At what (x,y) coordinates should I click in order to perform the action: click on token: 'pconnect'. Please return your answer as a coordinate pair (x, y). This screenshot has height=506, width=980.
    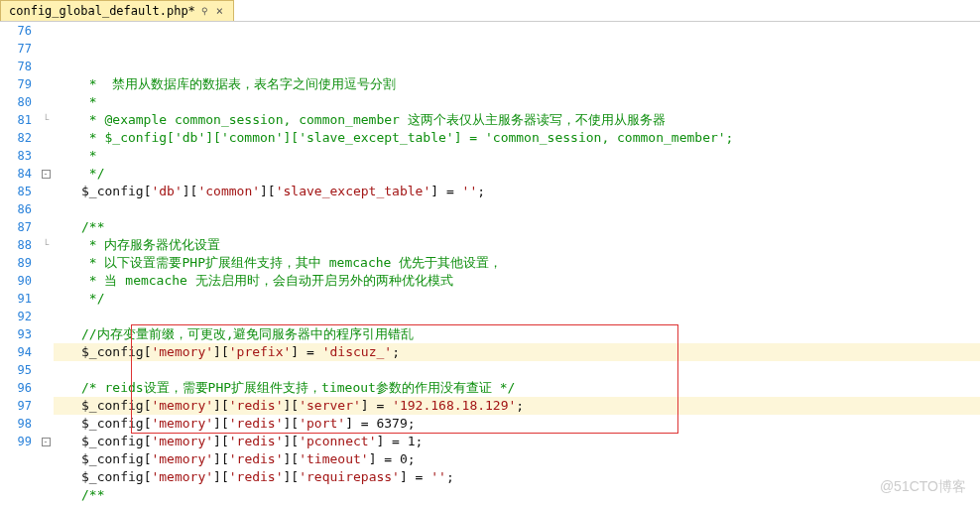
    Looking at the image, I should click on (337, 441).